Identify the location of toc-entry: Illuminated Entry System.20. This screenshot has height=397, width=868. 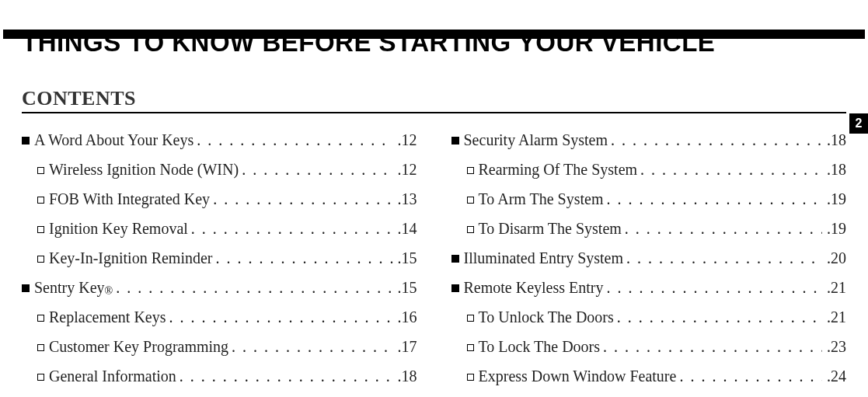
(650, 258).